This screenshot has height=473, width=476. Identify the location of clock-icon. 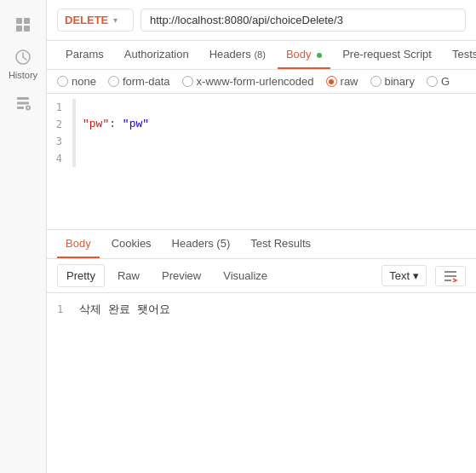
(23, 57).